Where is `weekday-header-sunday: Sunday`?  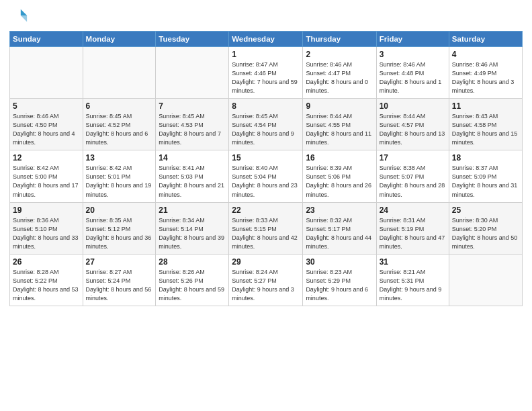
weekday-header-sunday: Sunday is located at coordinates (47, 39).